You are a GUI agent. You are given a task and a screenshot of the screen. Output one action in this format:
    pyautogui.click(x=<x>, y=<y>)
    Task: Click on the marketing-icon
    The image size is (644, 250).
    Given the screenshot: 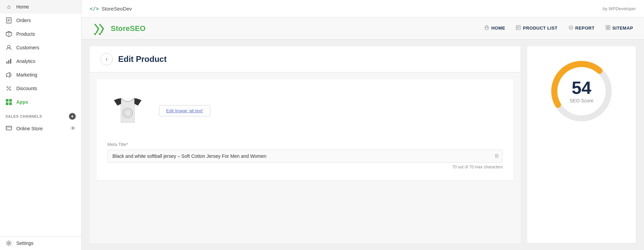 What is the action you would take?
    pyautogui.click(x=9, y=75)
    